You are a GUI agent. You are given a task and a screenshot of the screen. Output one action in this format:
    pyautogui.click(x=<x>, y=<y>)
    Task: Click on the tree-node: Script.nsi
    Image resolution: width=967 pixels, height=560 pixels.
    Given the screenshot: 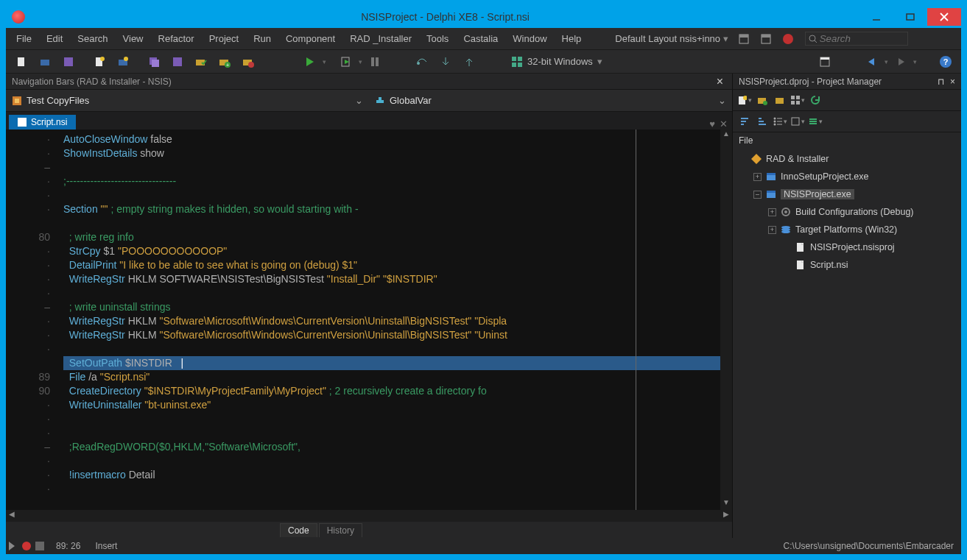 What is the action you would take?
    pyautogui.click(x=847, y=265)
    